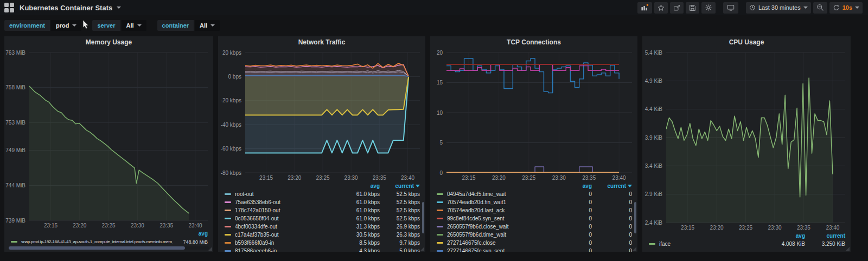 Image resolution: width=868 pixels, height=261 pixels. I want to click on legend-series: 2727146675fc.syn_sent00, so click(534, 249).